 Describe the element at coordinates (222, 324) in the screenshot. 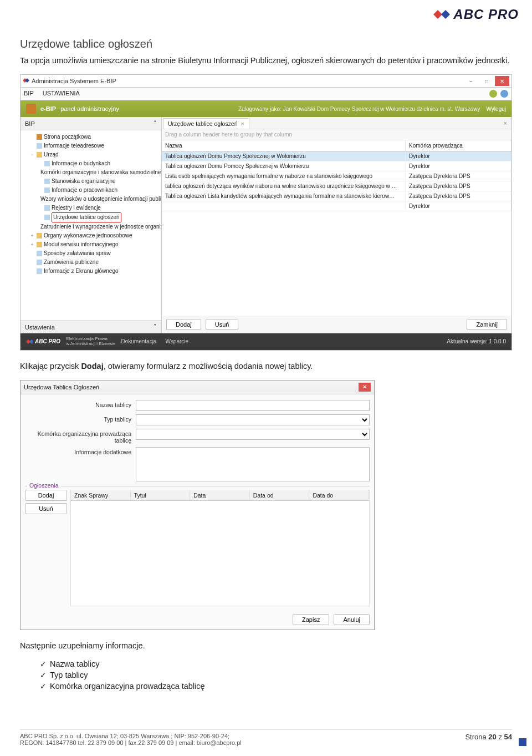

I see `usun-button: Usuń` at that location.